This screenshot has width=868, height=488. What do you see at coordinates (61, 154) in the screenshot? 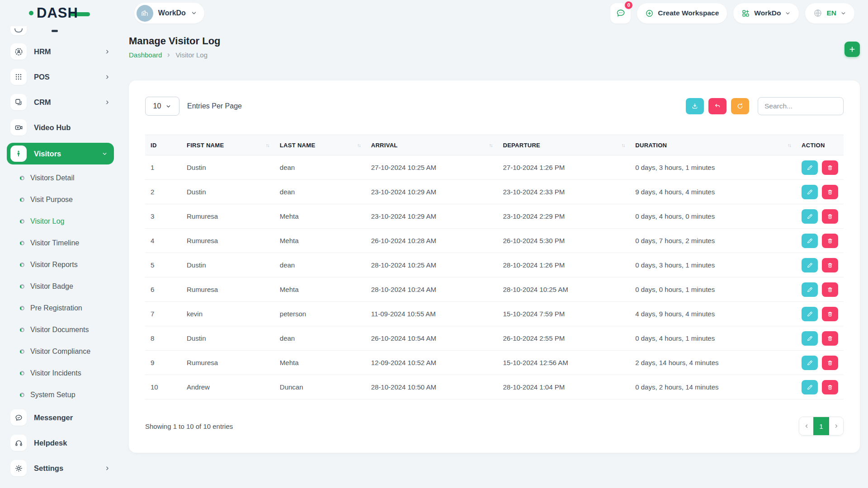
I see `sidebar-item-visitors: Visitors` at bounding box center [61, 154].